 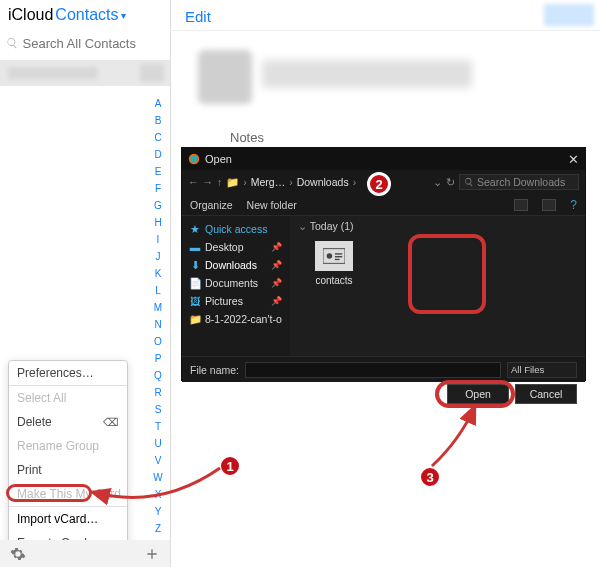 What do you see at coordinates (68, 464) in the screenshot?
I see `settings-menu: Preferences… Select All Delete ⌫ Rename …` at bounding box center [68, 464].